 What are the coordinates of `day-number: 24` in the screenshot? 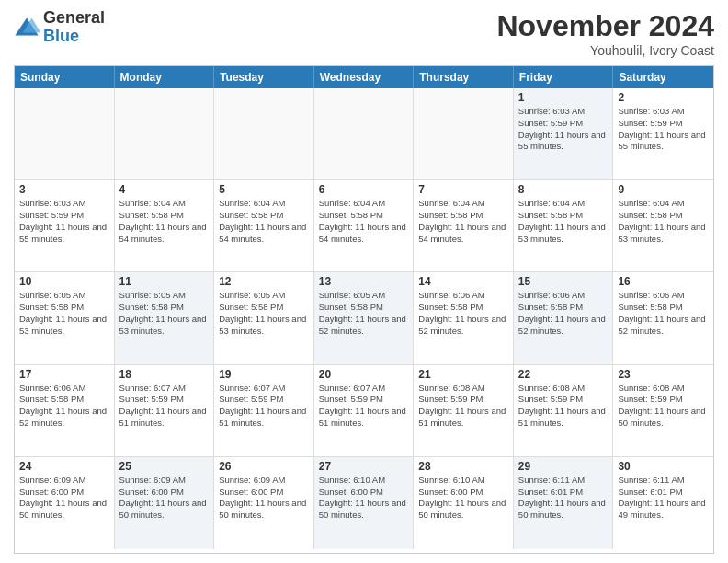 It's located at (64, 466).